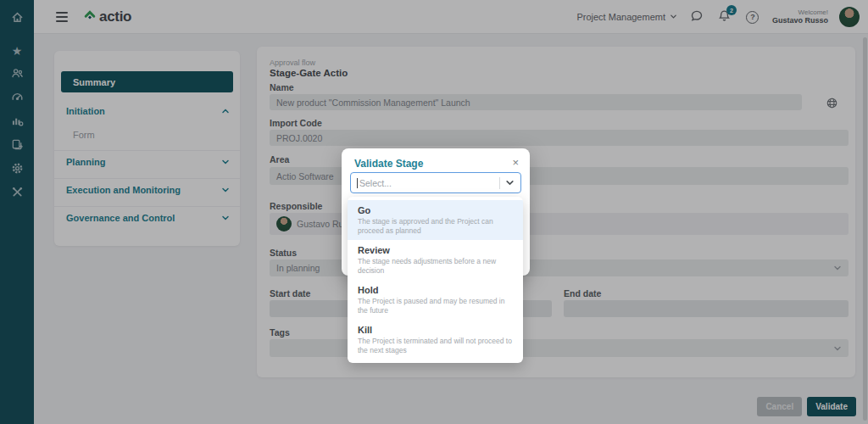 The image size is (868, 424). I want to click on option-label: Go, so click(436, 210).